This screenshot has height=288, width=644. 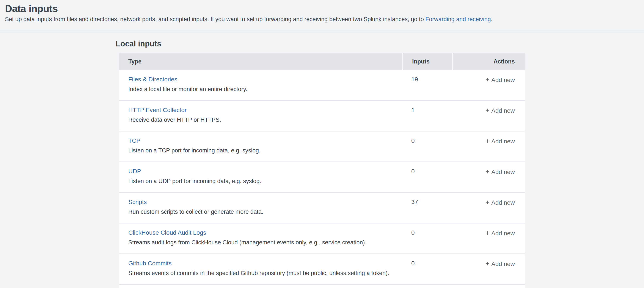 I want to click on inputs-count: 19, so click(x=427, y=85).